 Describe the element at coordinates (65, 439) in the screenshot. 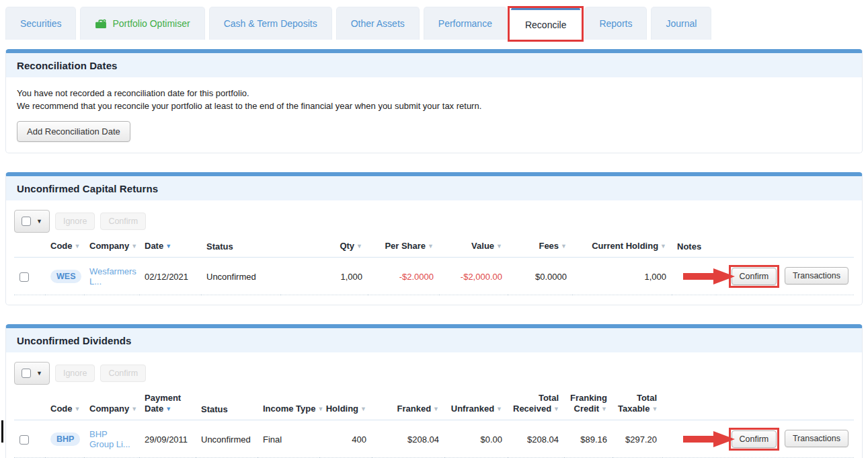

I see `holding-code-badge: BHP` at that location.